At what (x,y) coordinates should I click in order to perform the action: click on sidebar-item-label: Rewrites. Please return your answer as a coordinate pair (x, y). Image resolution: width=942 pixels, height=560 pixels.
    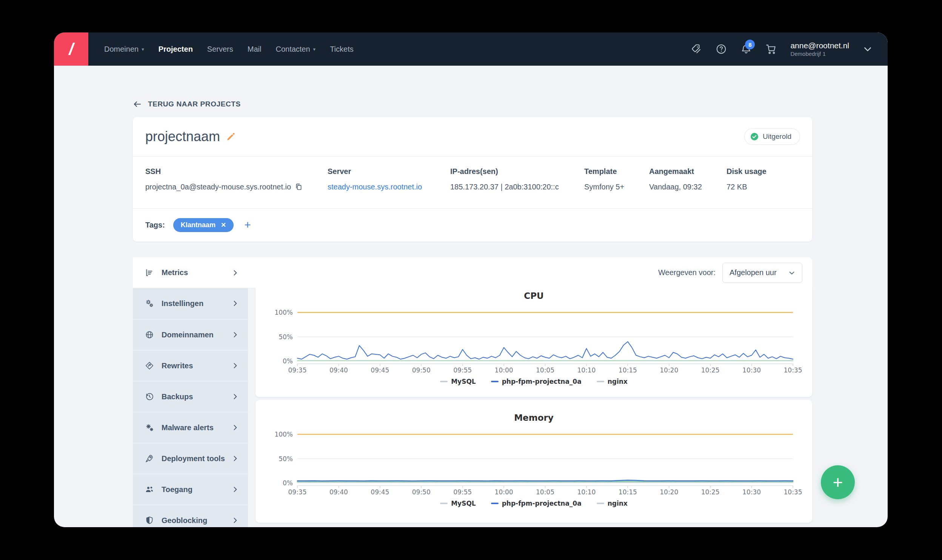
    Looking at the image, I should click on (177, 366).